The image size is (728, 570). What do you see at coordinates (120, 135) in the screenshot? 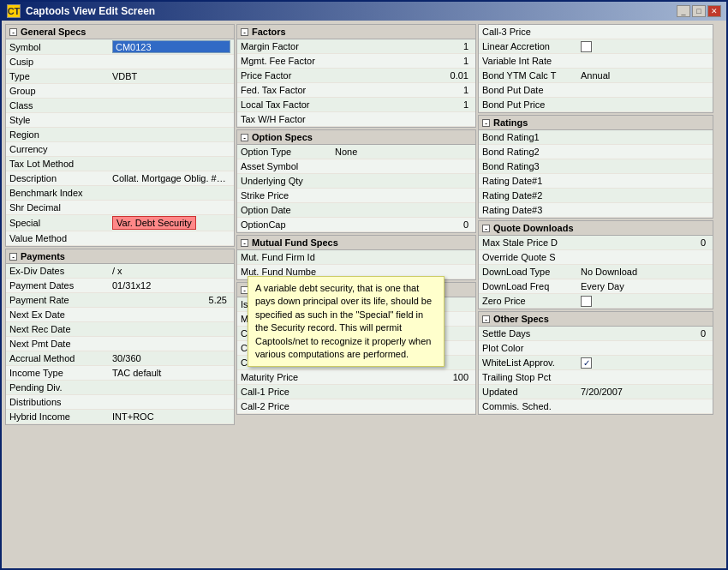
I see `general-specs-section: - General Specs Symbol Cusip Type VDBT` at bounding box center [120, 135].